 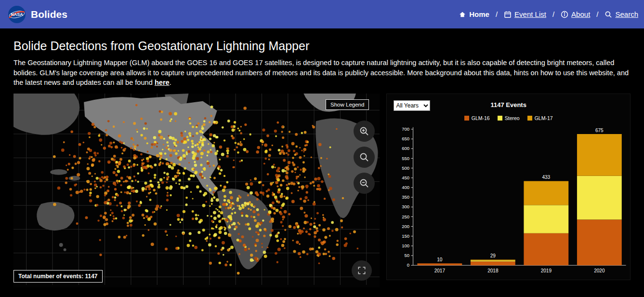 I want to click on svg-text: 2018, so click(x=493, y=271).